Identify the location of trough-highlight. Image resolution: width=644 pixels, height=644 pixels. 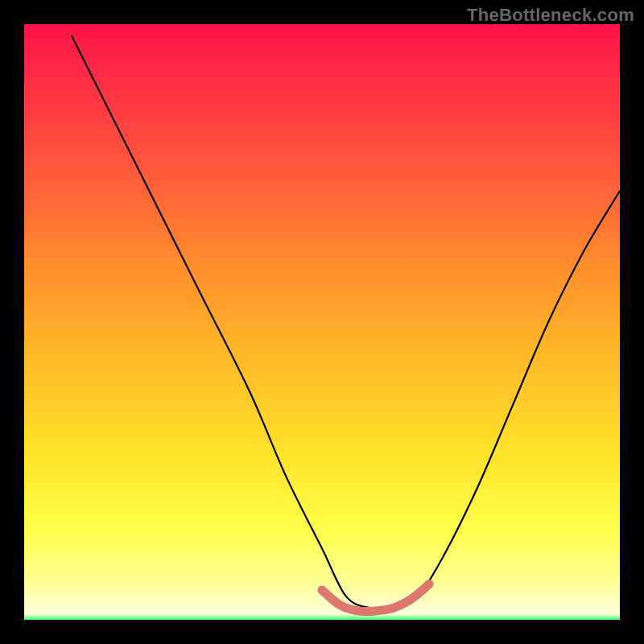
(375, 598).